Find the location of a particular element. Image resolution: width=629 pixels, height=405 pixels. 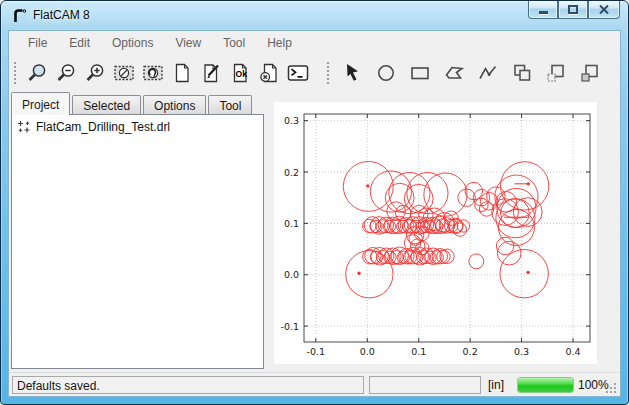

maximize-icon is located at coordinates (573, 10).